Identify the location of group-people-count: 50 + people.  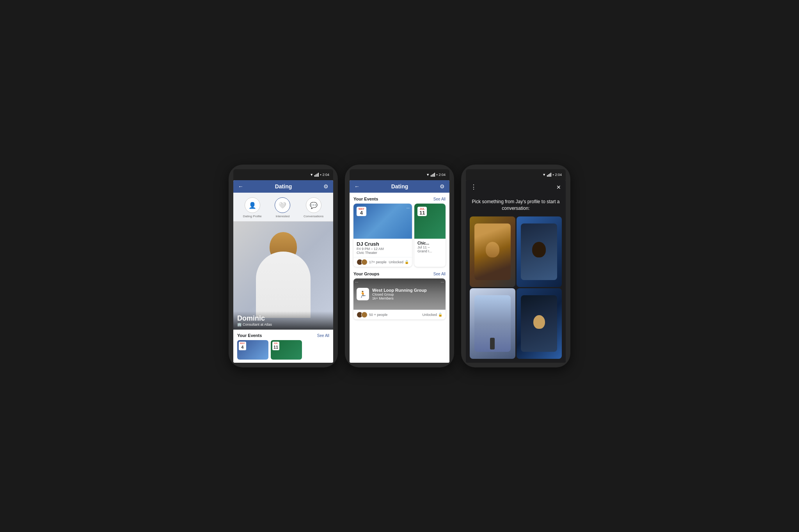
(372, 315).